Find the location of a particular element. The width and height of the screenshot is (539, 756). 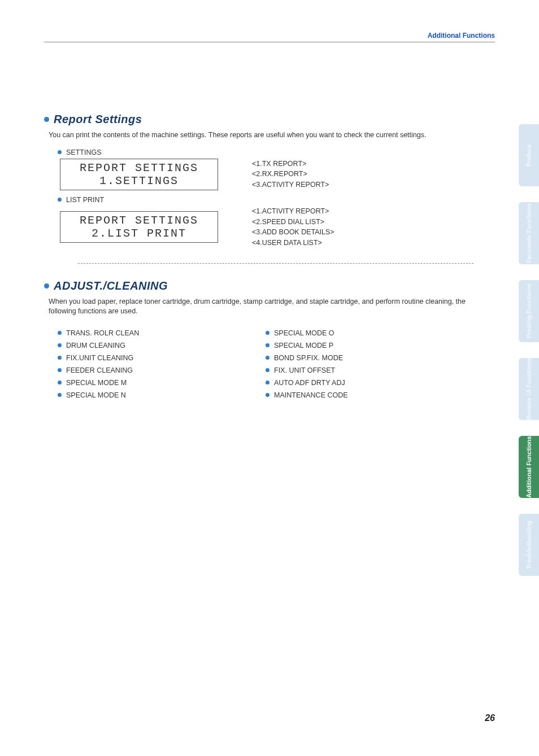

list-item: SPECIAL MODE O is located at coordinates (370, 333).